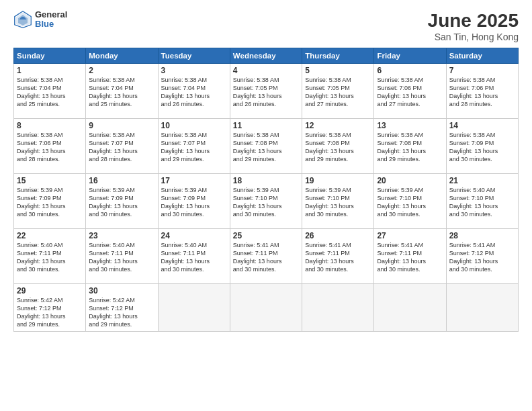  I want to click on table-row: 16Sunrise: 5:39 AMSunset: 7:09 PMDayligh…, so click(122, 201).